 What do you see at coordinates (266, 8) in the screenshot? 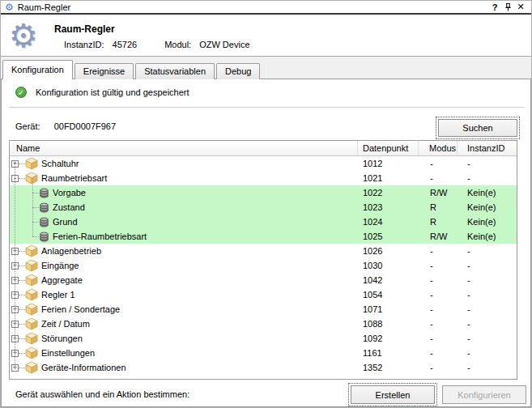
I see `title-bar: ⚙ Raum-Regler ? ✕` at bounding box center [266, 8].